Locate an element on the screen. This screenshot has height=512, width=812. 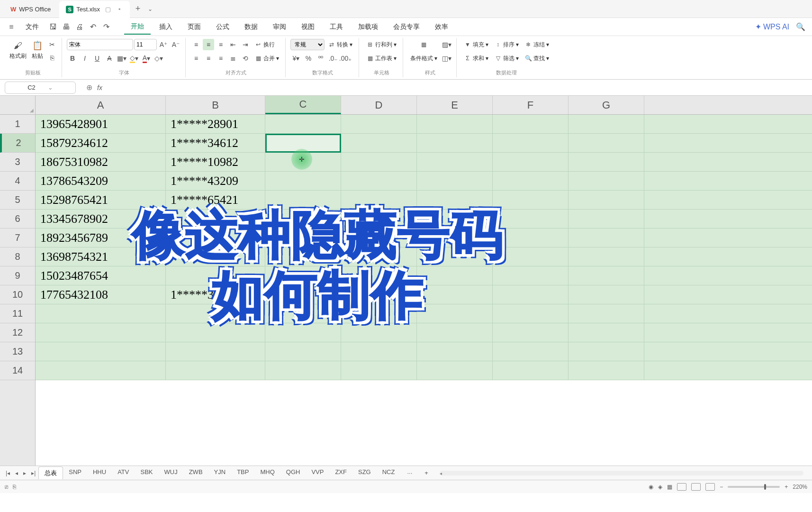
formula-bar: ⊕ fx is located at coordinates (443, 87).